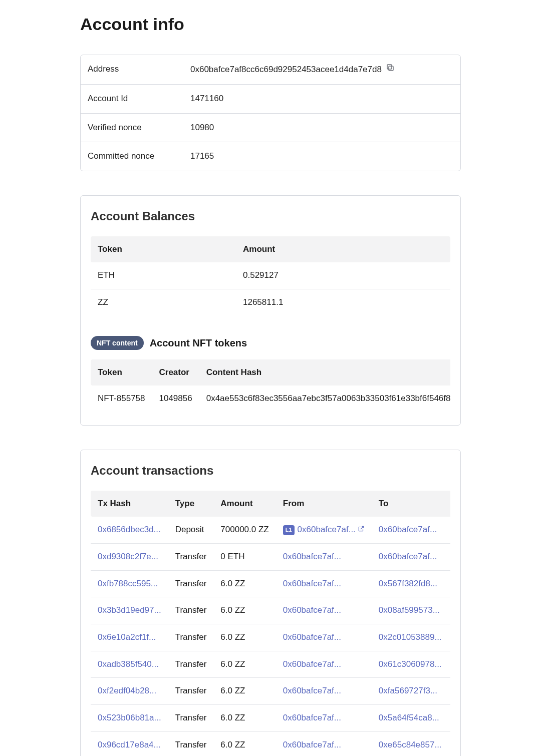 The width and height of the screenshot is (541, 756). What do you see at coordinates (410, 745) in the screenshot?
I see `tx-to-link: 0xe65c84e857...` at bounding box center [410, 745].